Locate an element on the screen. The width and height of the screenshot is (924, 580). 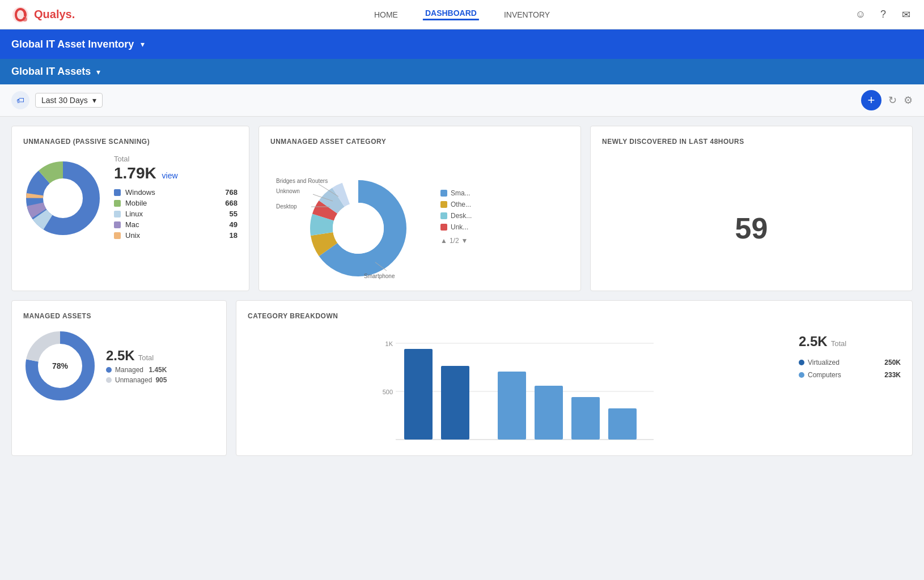
svg-text: 500 is located at coordinates (388, 392).